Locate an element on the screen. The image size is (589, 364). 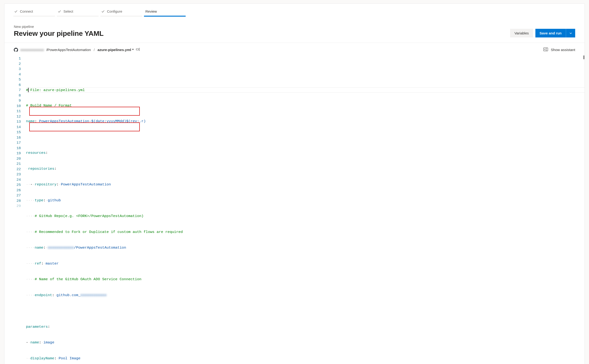
code-line-2: # Build Name / Format is located at coordinates (305, 106).